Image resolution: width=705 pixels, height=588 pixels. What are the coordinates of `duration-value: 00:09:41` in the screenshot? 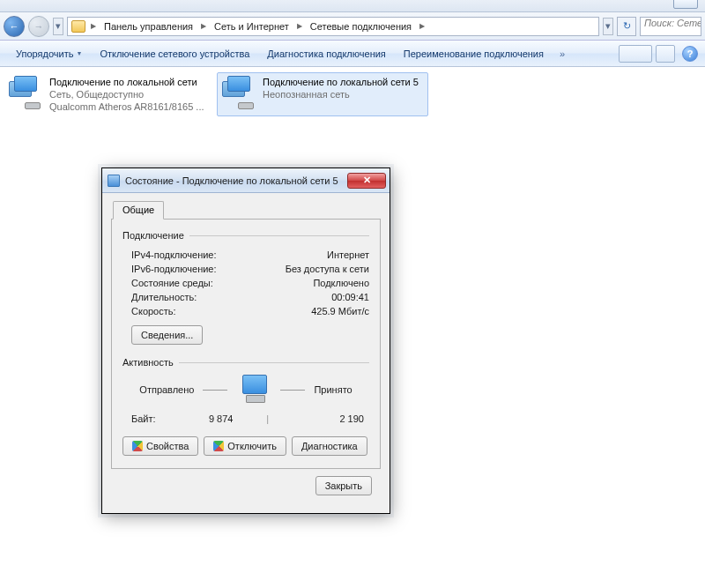 It's located at (351, 297).